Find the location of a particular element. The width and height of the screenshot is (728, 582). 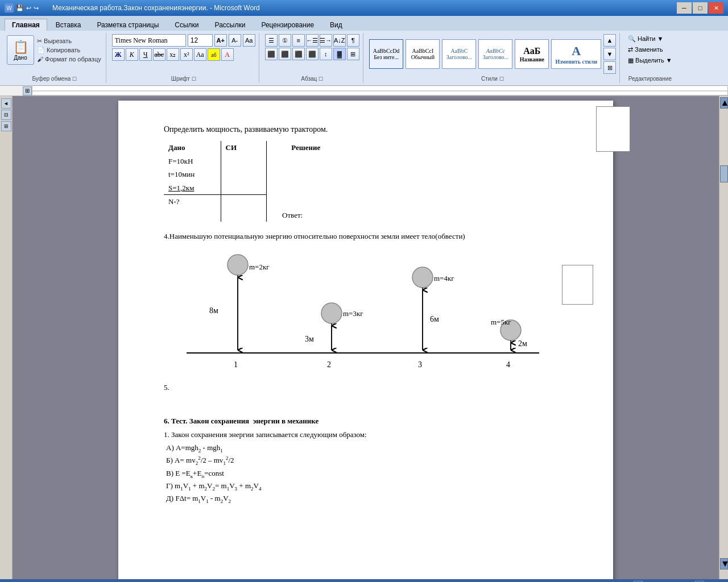

solution-content is located at coordinates (346, 161).